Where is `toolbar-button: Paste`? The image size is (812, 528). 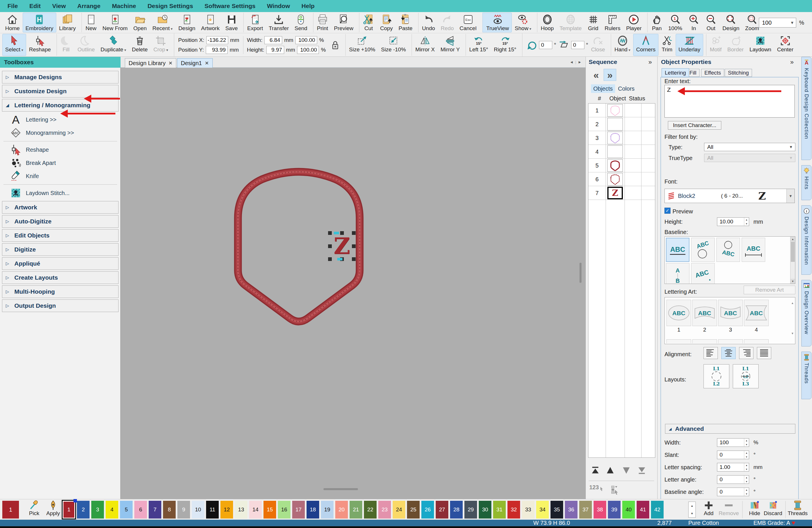 toolbar-button: Paste is located at coordinates (406, 22).